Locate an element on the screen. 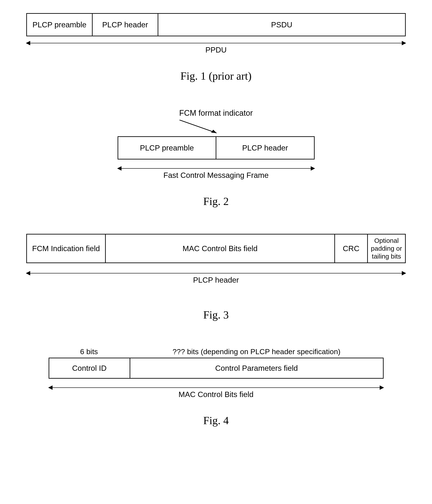 The width and height of the screenshot is (432, 504). fig3-frame: FCM Indication field MAC Control Bits fi… is located at coordinates (216, 249).